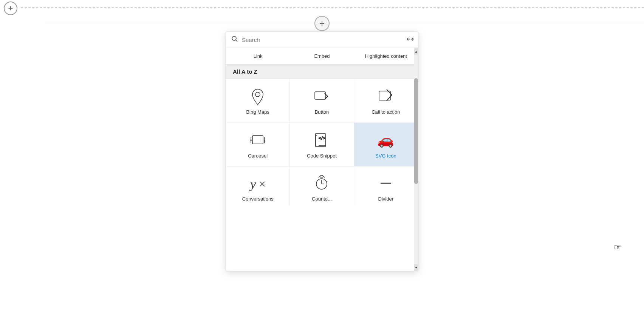 Image resolution: width=644 pixels, height=309 pixels. I want to click on web-part-bing-maps: Bing Maps, so click(258, 101).